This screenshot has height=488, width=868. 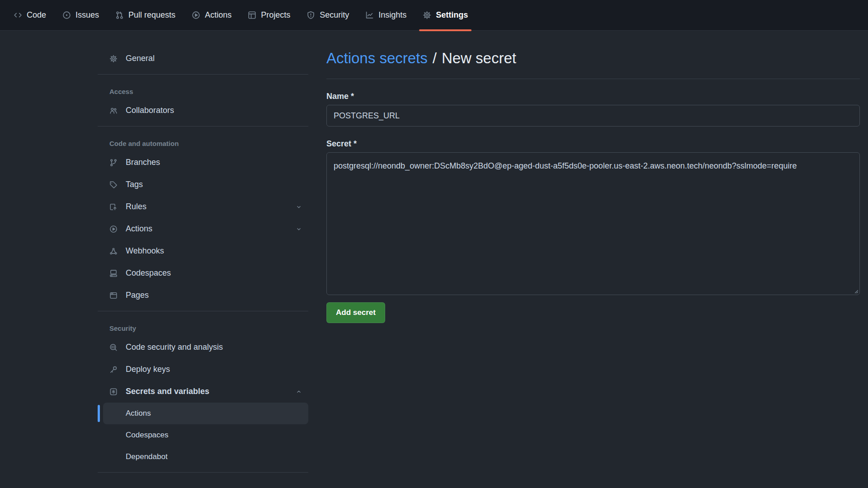 What do you see at coordinates (203, 296) in the screenshot?
I see `sidebar-item-pages: Pages` at bounding box center [203, 296].